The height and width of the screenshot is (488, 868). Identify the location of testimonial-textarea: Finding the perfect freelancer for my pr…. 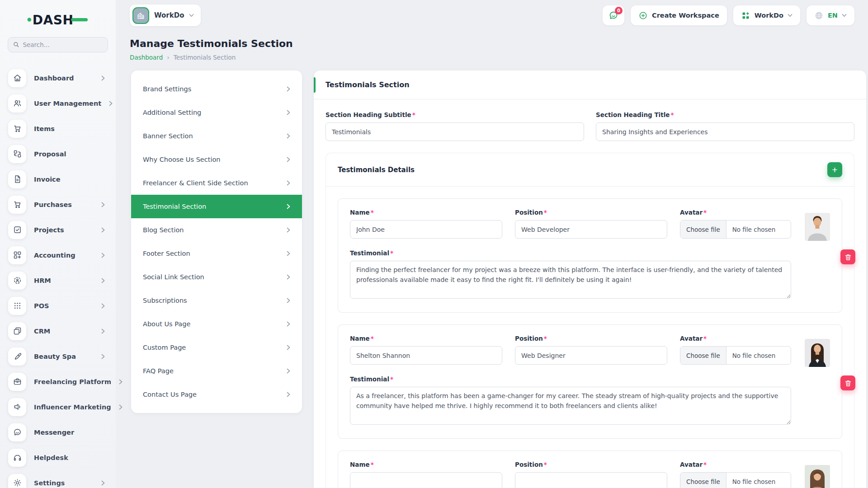
(571, 280).